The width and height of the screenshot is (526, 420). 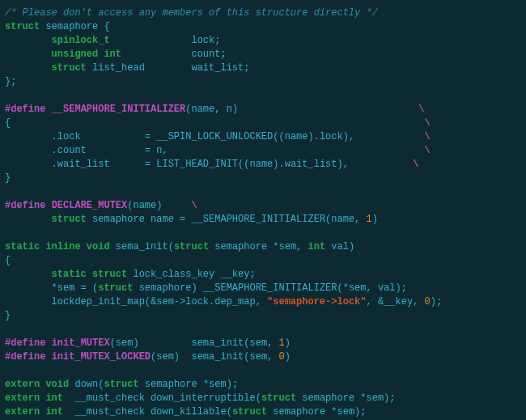 I want to click on member: .count, so click(x=70, y=151).